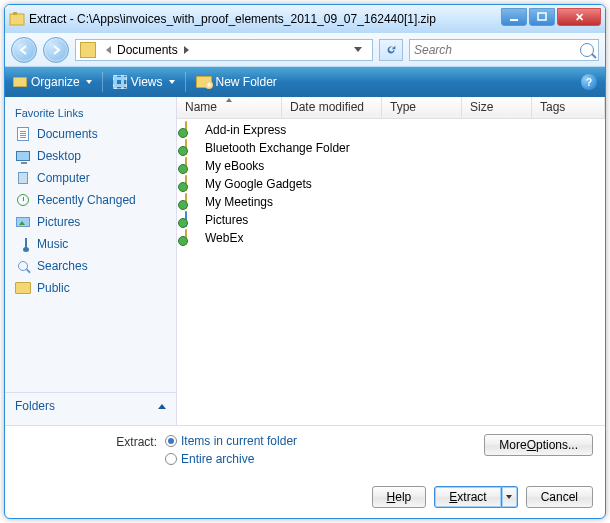  What do you see at coordinates (589, 82) in the screenshot?
I see `help-icon: ?` at bounding box center [589, 82].